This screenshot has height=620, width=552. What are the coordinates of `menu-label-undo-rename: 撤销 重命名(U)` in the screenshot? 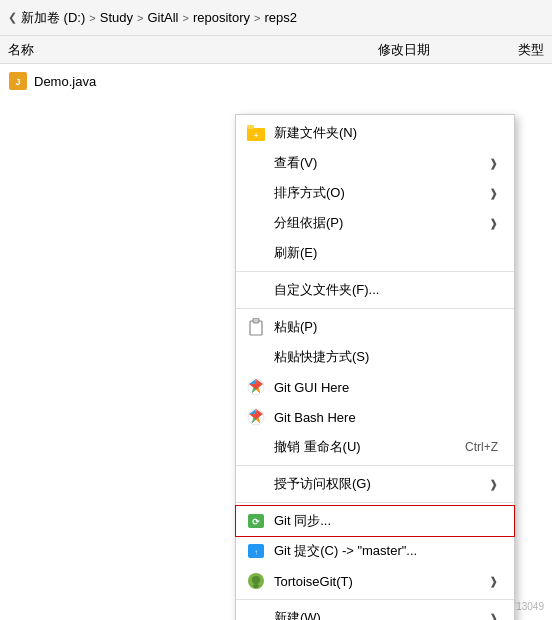 It's located at (366, 447).